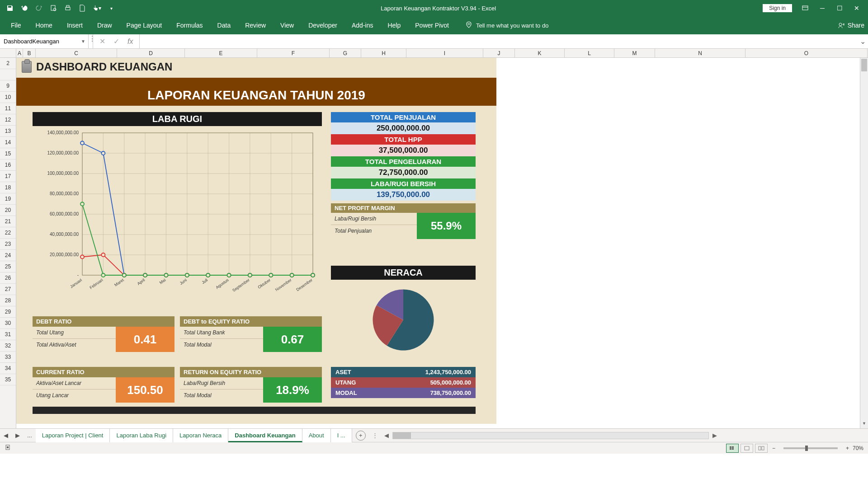 This screenshot has height=488, width=868. Describe the element at coordinates (6, 436) in the screenshot. I see `tab-nav-prev-icon: ◀` at that location.